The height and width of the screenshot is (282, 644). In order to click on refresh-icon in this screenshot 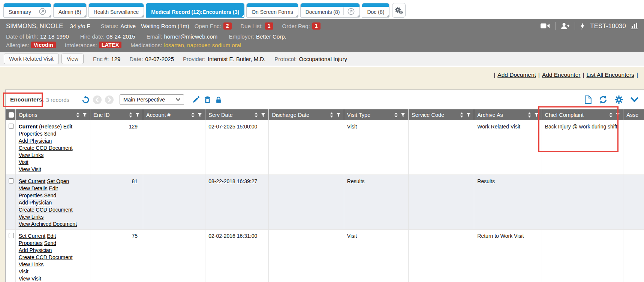, I will do `click(603, 100)`.